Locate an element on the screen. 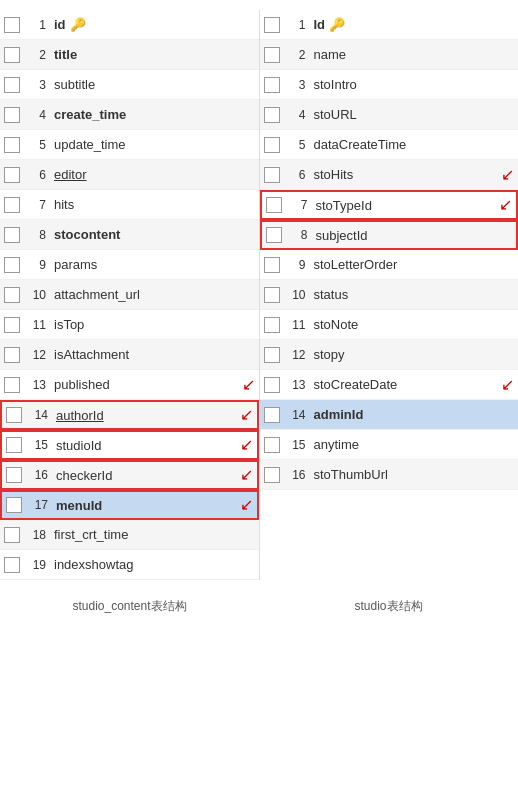 The width and height of the screenshot is (518, 794). row-label: indexshowtag is located at coordinates (94, 564).